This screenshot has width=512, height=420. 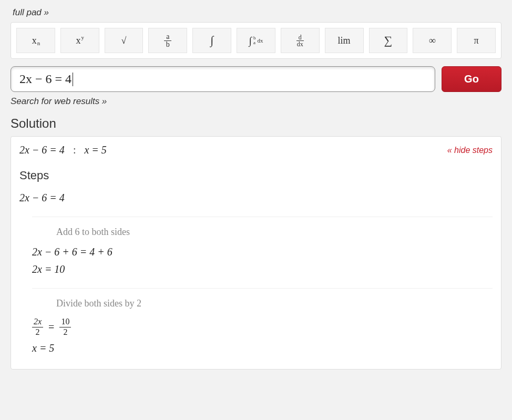 What do you see at coordinates (388, 40) in the screenshot?
I see `pad-sum-button: ∑` at bounding box center [388, 40].